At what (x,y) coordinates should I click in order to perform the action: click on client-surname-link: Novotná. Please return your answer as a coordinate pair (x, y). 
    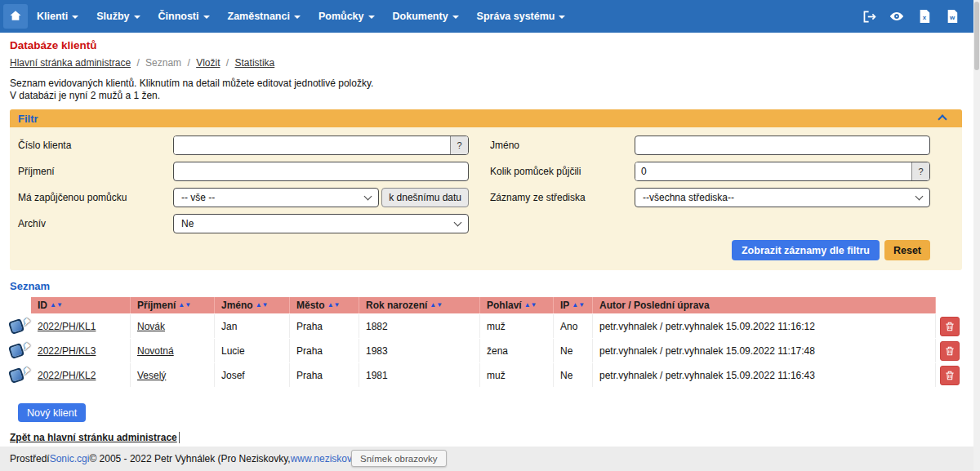
    Looking at the image, I should click on (155, 351).